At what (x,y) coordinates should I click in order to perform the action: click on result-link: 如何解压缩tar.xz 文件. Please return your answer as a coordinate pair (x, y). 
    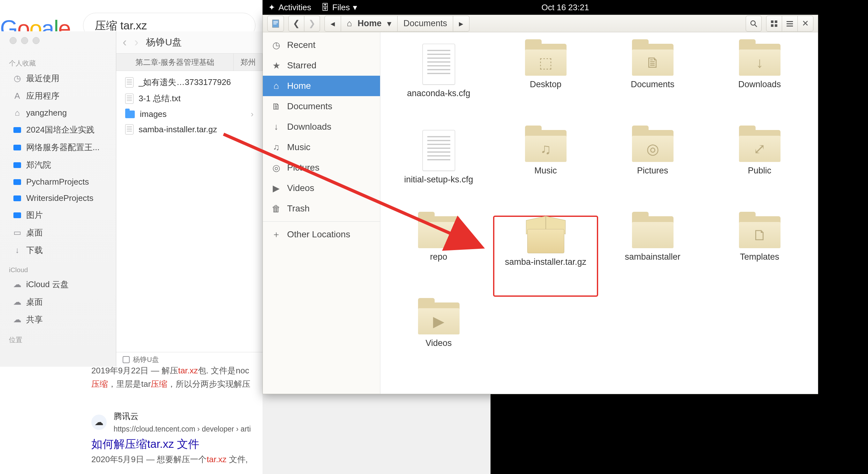
    Looking at the image, I should click on (145, 444).